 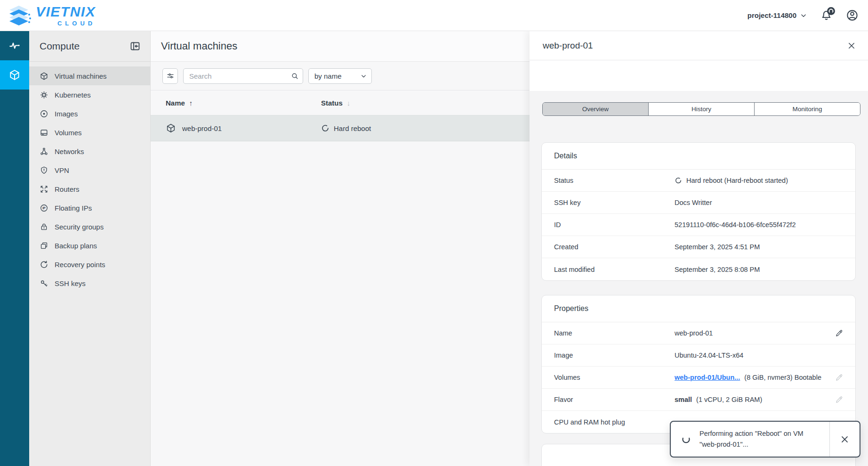 I want to click on panel-tabs: Overview History Monitoring, so click(x=701, y=109).